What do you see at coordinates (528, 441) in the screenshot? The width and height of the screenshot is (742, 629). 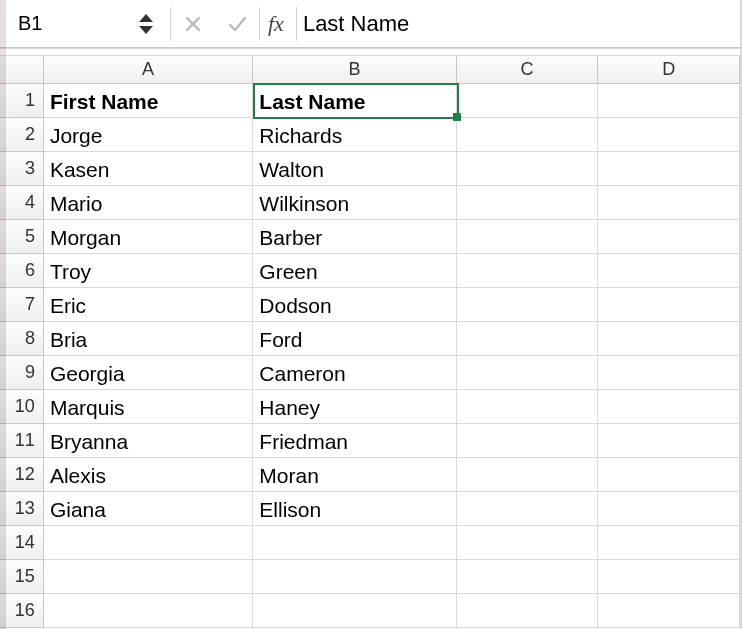 I see `cell-C11` at bounding box center [528, 441].